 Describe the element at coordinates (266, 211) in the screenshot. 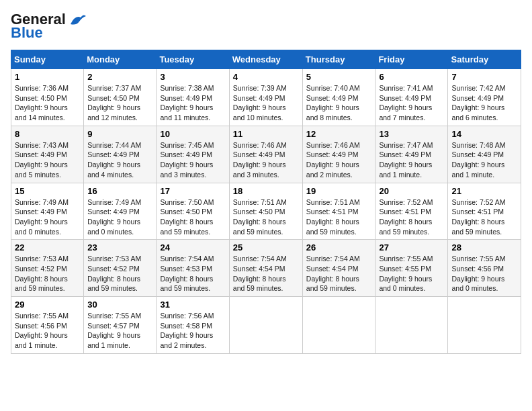

I see `calendar-week-3: 15Sunrise: 7:49 AM Sunset: 4:49 PM Dayli…` at that location.